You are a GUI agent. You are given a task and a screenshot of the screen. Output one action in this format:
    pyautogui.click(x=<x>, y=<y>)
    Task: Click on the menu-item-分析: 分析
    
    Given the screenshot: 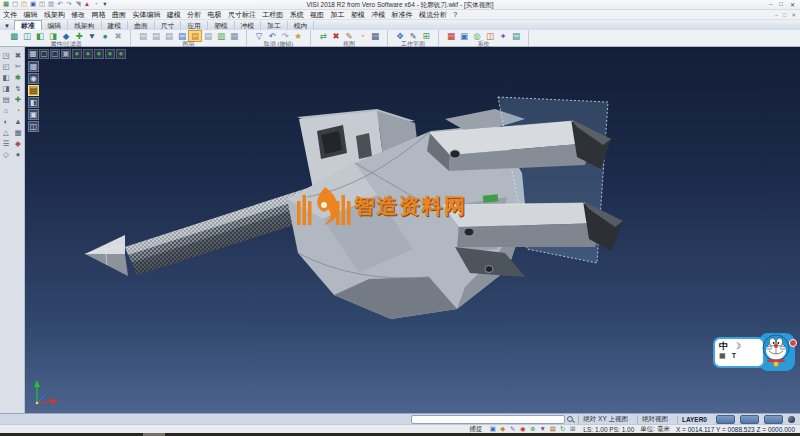 What is the action you would take?
    pyautogui.click(x=194, y=14)
    